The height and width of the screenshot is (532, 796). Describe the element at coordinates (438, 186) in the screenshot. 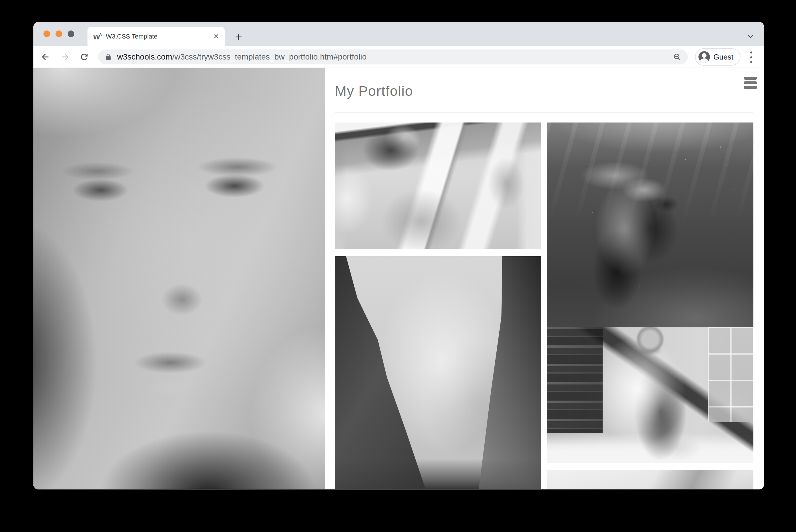

I see `photo-wedding-car` at that location.